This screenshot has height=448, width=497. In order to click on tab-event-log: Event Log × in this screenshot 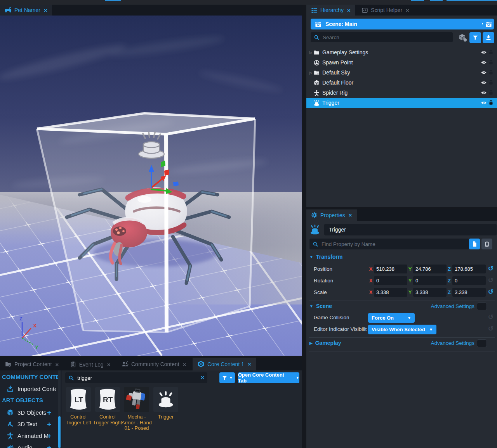, I will do `click(90, 365)`.